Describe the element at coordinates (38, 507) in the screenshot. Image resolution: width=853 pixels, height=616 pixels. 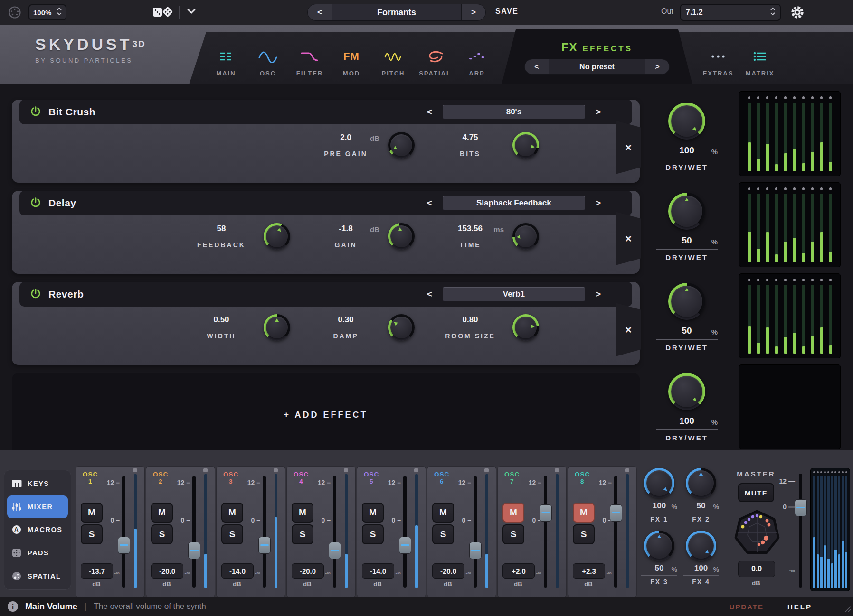
I see `sidebar-item-mixer: MIXER` at that location.